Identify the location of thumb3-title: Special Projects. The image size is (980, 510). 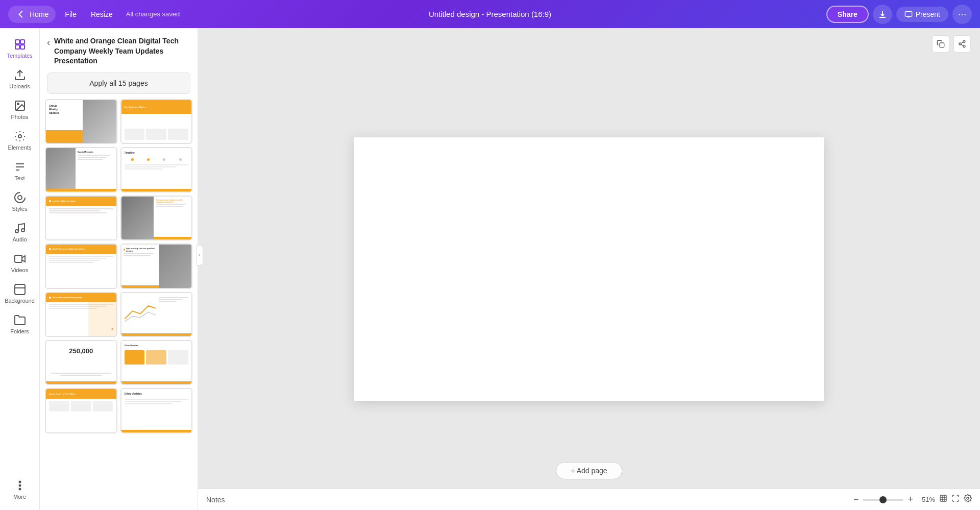
(96, 152).